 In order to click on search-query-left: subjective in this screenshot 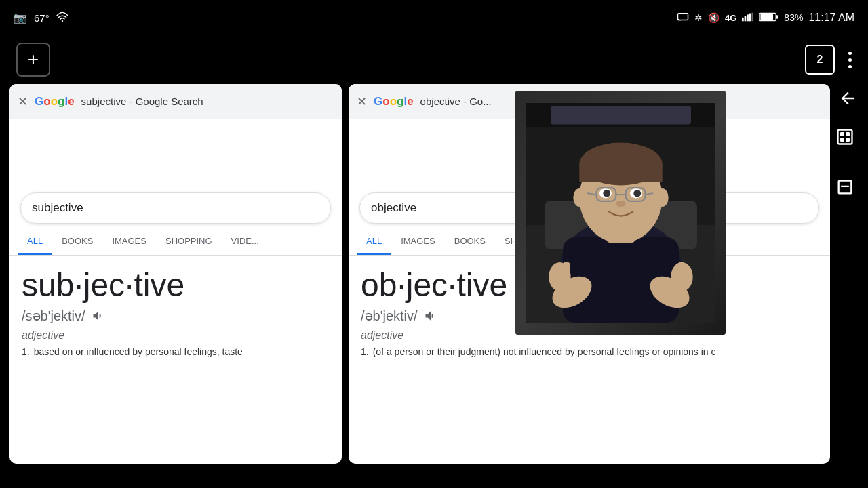, I will do `click(176, 208)`.